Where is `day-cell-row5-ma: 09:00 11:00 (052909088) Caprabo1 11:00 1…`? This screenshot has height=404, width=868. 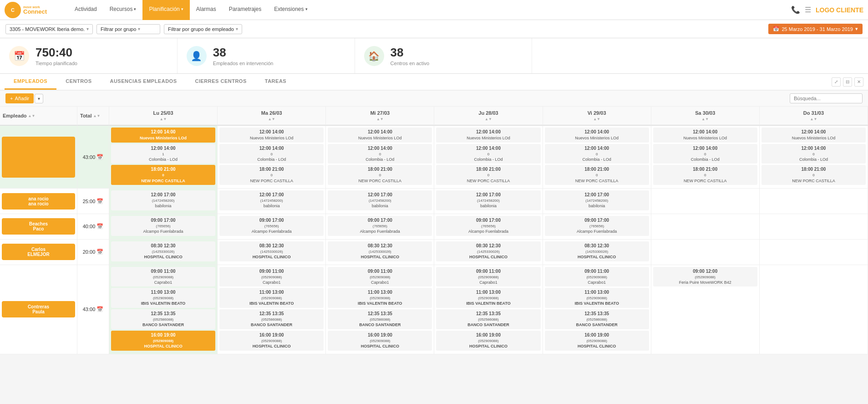
day-cell-row5-ma: 09:00 11:00 (052909088) Caprabo1 11:00 1… is located at coordinates (272, 310).